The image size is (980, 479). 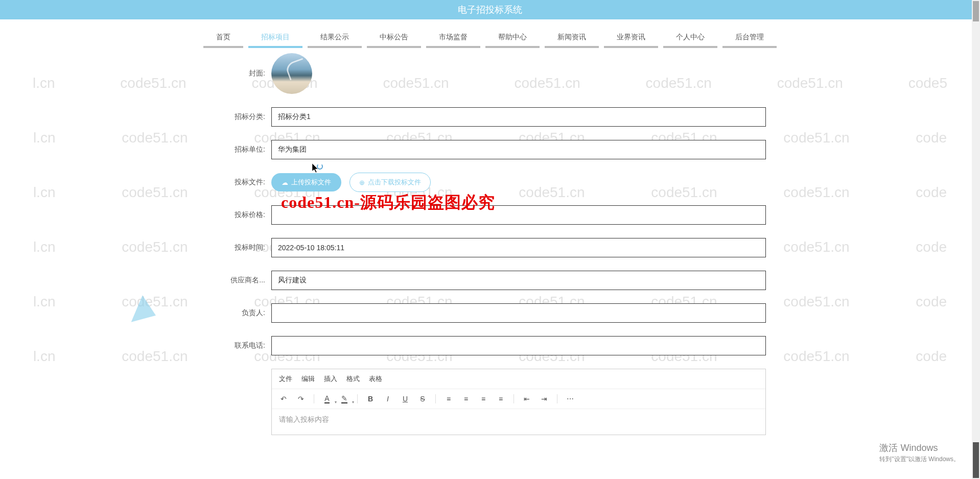 I want to click on row-cover: 封面:, so click(x=487, y=74).